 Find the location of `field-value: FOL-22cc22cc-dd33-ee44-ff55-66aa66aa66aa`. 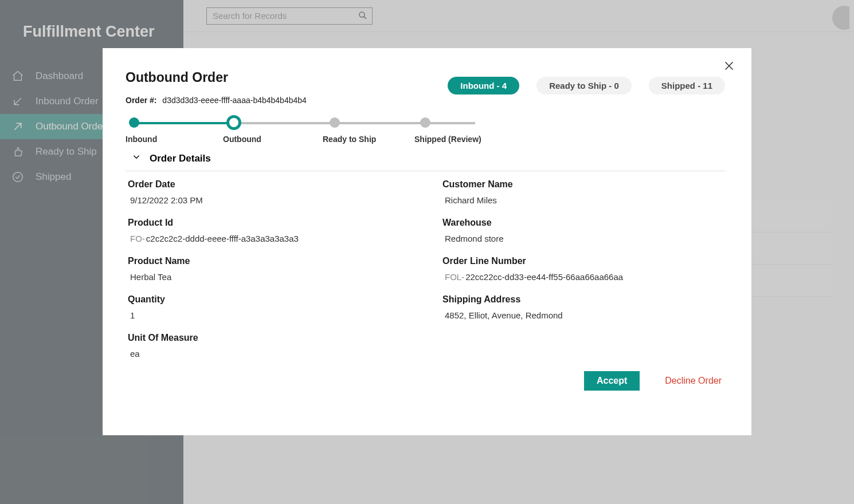

field-value: FOL-22cc22cc-dd33-ee44-ff55-66aa66aa66aa is located at coordinates (582, 277).